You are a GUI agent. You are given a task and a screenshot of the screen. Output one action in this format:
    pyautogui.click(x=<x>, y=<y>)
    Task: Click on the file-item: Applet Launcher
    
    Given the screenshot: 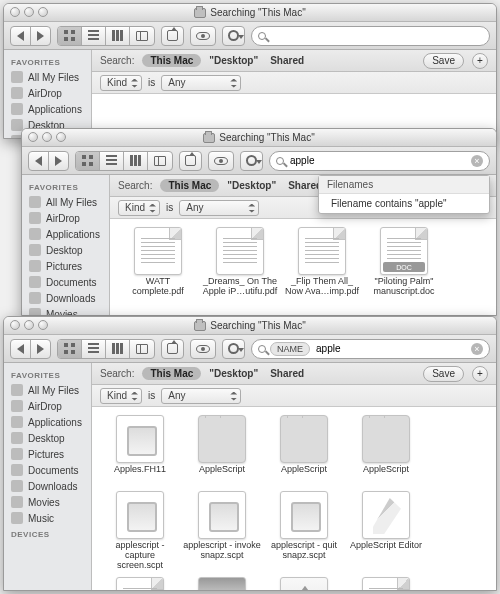 What is the action you would take?
    pyautogui.click(x=304, y=584)
    